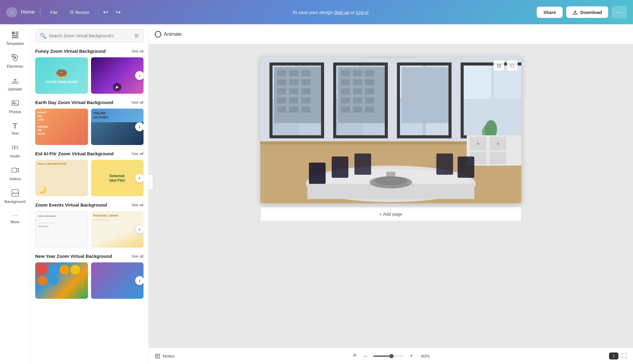 This screenshot has height=364, width=633. I want to click on earth-see-all: See all, so click(137, 103).